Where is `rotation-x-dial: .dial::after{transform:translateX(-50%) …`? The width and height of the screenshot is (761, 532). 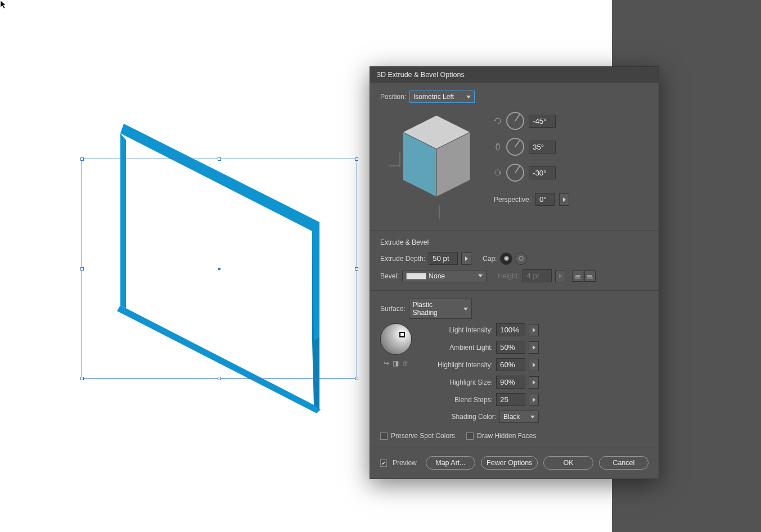
rotation-x-dial: .dial::after{transform:translateX(-50%) … is located at coordinates (515, 121).